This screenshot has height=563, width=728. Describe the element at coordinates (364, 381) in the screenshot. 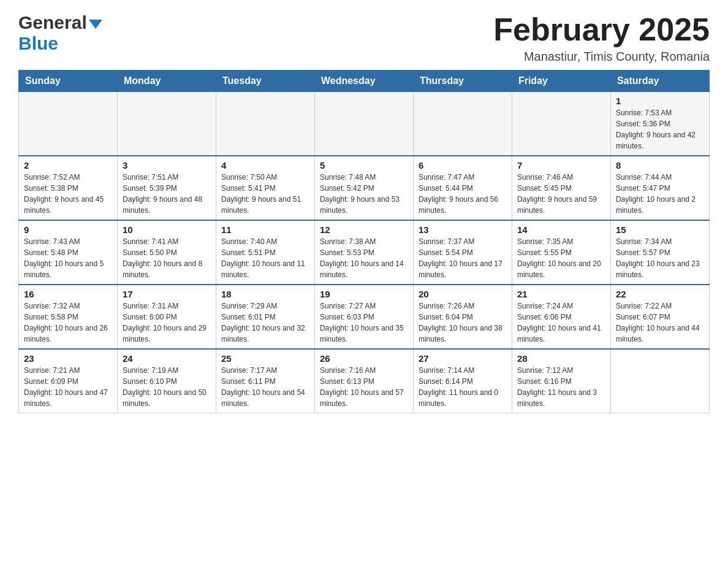

I see `week-row-5: 23Sunrise: 7:21 AMSunset: 6:09 PMDayligh…` at that location.